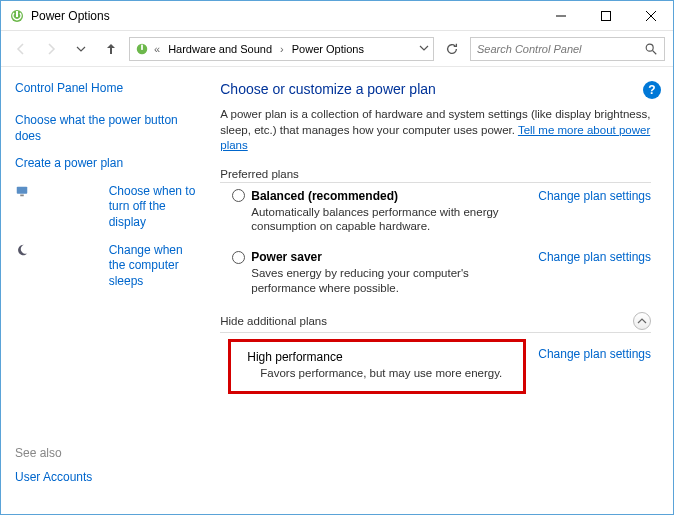  Describe the element at coordinates (238, 196) in the screenshot. I see `radio-balanced` at that location.